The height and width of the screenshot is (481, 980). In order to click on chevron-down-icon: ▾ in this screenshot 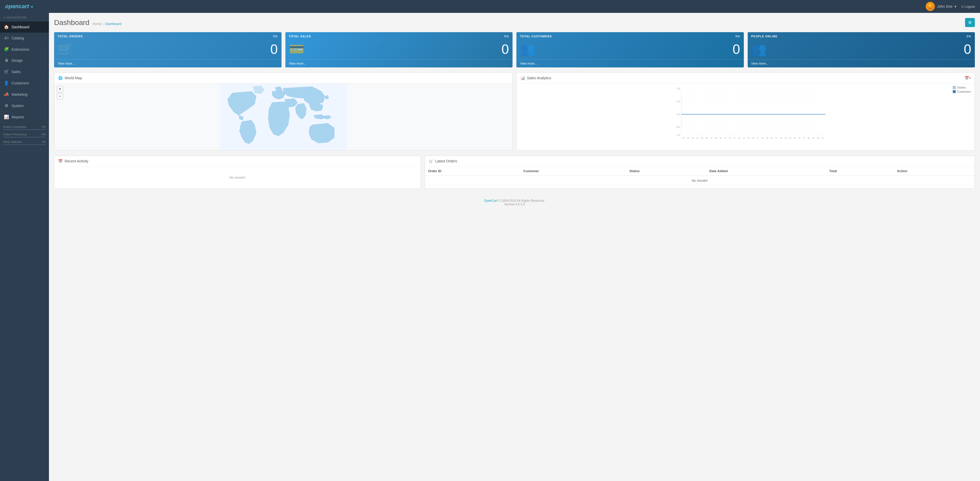, I will do `click(956, 6)`.